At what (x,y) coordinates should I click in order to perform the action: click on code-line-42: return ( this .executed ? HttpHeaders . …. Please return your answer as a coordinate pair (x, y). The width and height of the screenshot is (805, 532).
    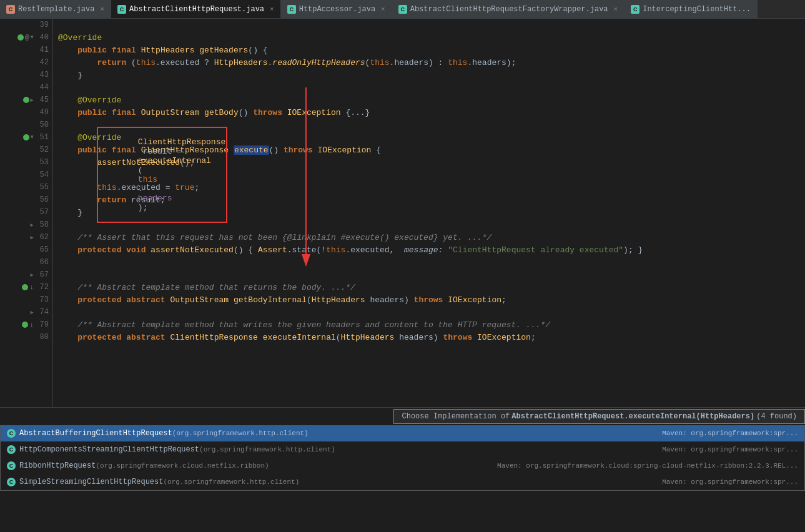
    Looking at the image, I should click on (432, 62).